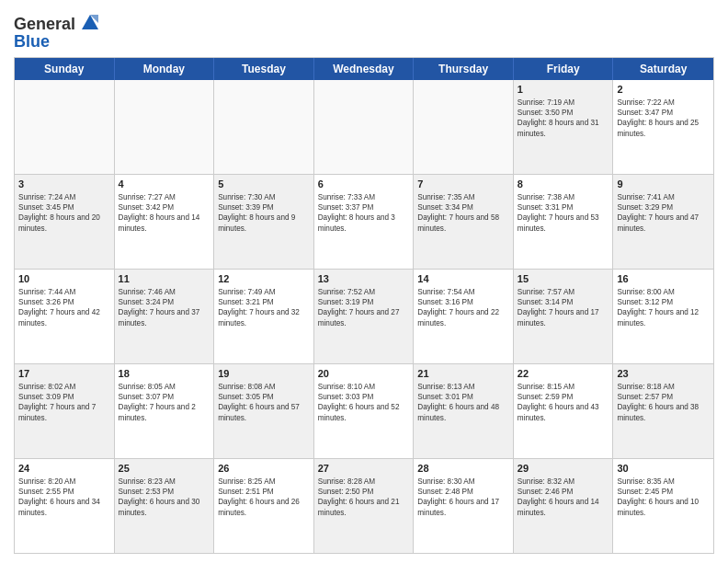 The width and height of the screenshot is (728, 563). I want to click on day-number: 6, so click(364, 184).